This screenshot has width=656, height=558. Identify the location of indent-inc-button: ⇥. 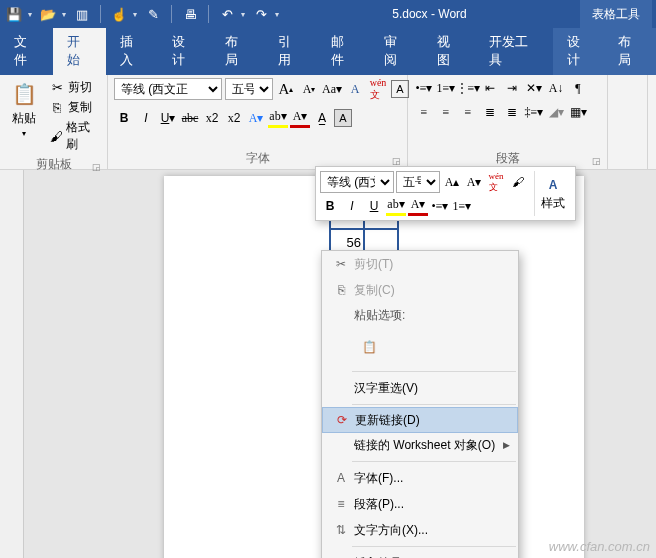
(512, 88).